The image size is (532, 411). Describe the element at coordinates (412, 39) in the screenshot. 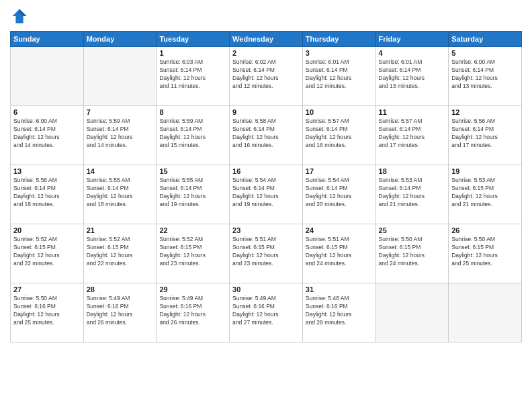

I see `weekday-header-friday: Friday` at that location.